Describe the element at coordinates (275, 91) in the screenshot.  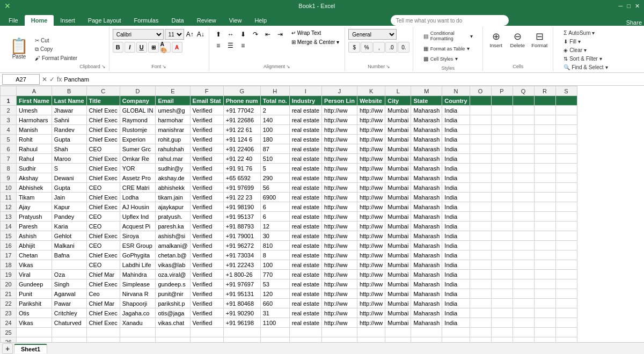
I see `col-header-H: H` at that location.